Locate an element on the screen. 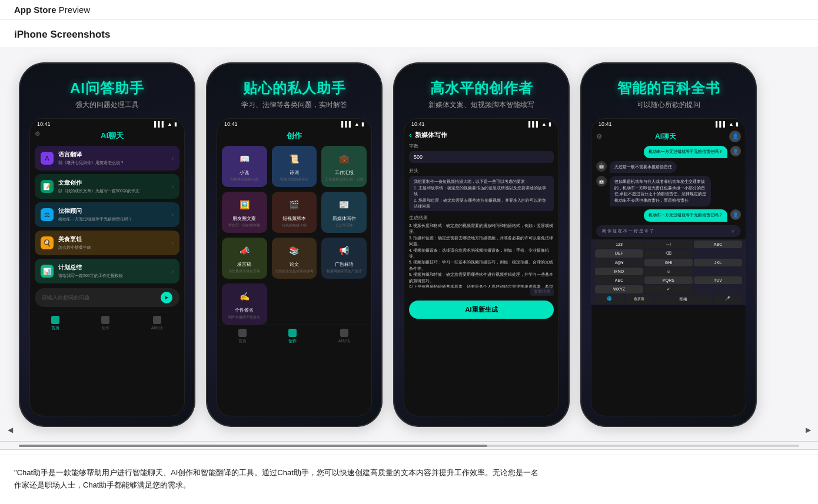 The width and height of the screenshot is (818, 504). back-button: ‹ is located at coordinates (410, 135).